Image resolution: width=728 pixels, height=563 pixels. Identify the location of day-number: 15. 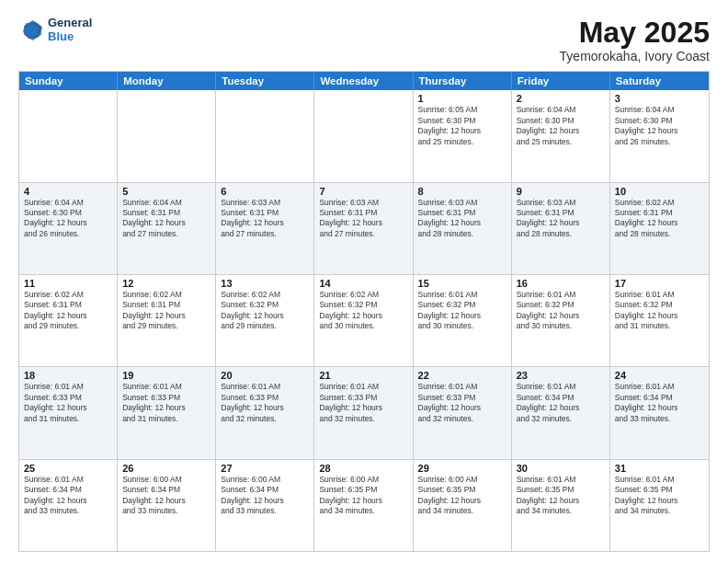
(462, 283).